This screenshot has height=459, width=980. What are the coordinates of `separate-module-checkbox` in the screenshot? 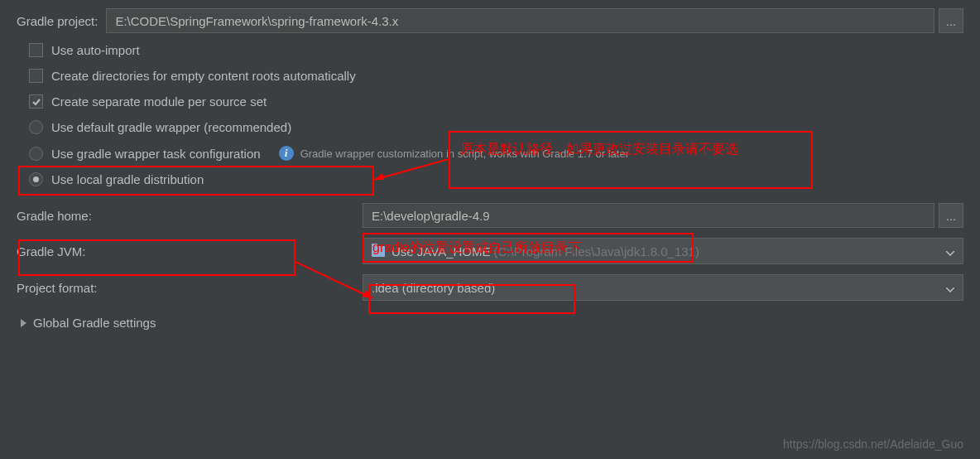 It's located at (36, 101).